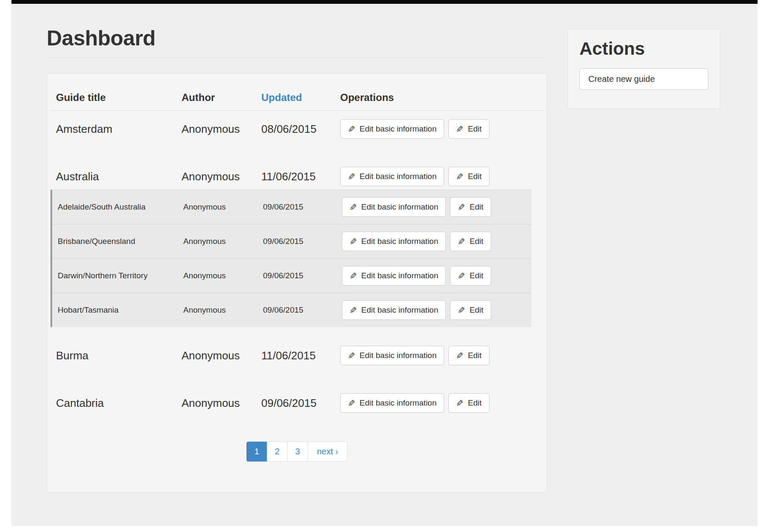  What do you see at coordinates (120, 241) in the screenshot?
I see `guide-title-cell: Brisbane/Queensland` at bounding box center [120, 241].